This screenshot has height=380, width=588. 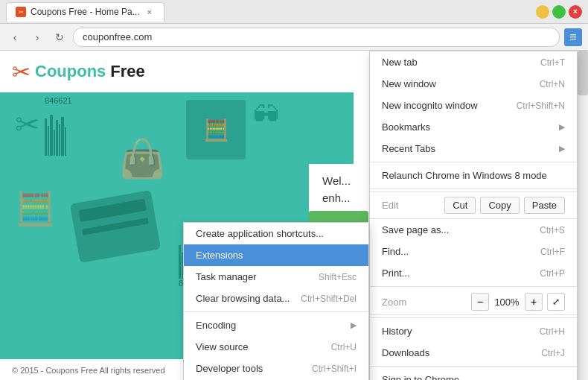 I want to click on submenu-item-view-source: View source Ctrl+U, so click(x=276, y=347).